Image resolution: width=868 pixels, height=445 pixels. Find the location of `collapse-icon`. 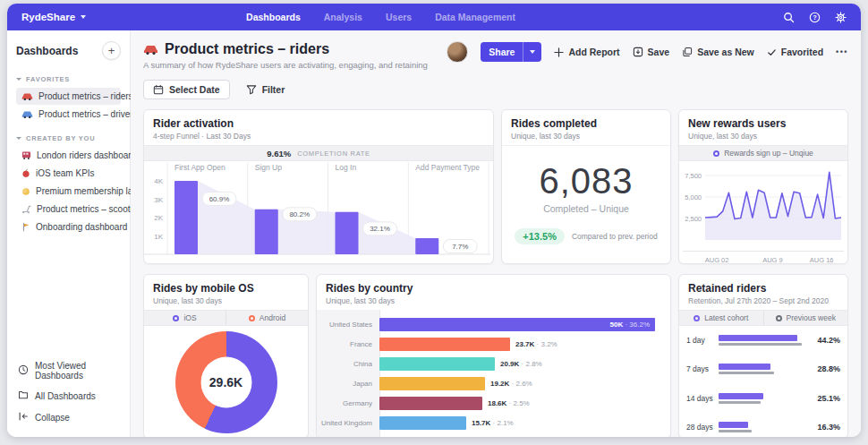

collapse-icon is located at coordinates (23, 417).